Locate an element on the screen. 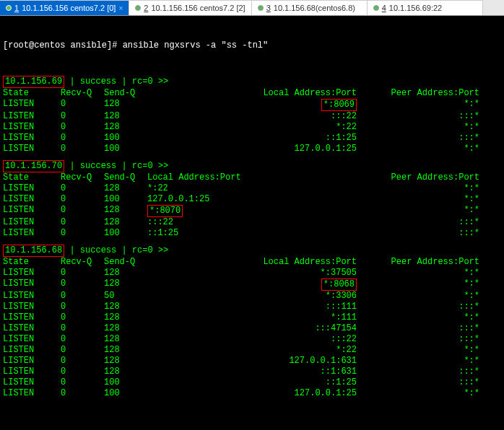 The height and width of the screenshot is (430, 504). table-row: LISTEN0128:::47154:::* is located at coordinates (241, 329).